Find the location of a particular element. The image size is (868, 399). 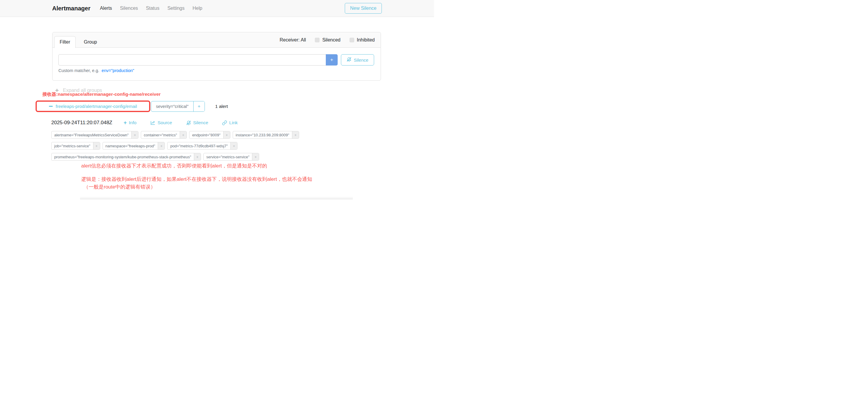

info-button: + Info is located at coordinates (130, 123).